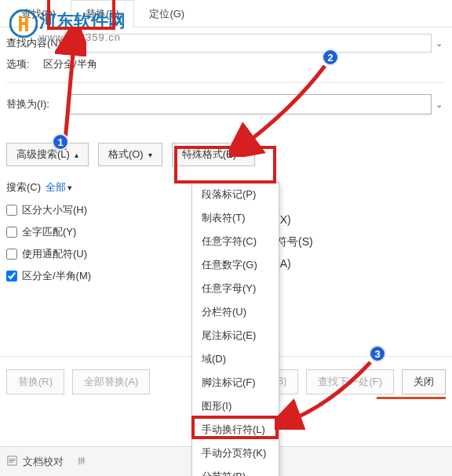 The image size is (452, 476). Describe the element at coordinates (60, 142) in the screenshot. I see `annotation-badge-1: 1` at that location.